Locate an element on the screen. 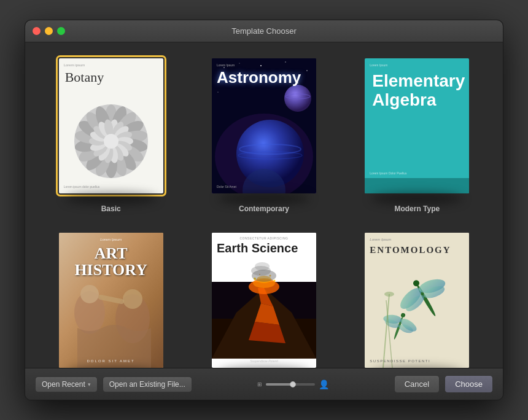 The image size is (528, 420). maximize-button is located at coordinates (61, 31).